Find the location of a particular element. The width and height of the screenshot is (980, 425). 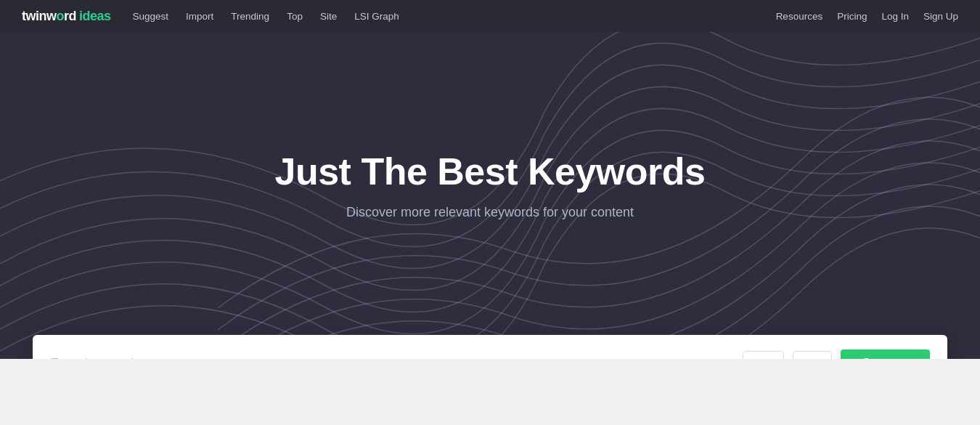

hero-subtitle: Discover more relevant keywords for your… is located at coordinates (491, 212).